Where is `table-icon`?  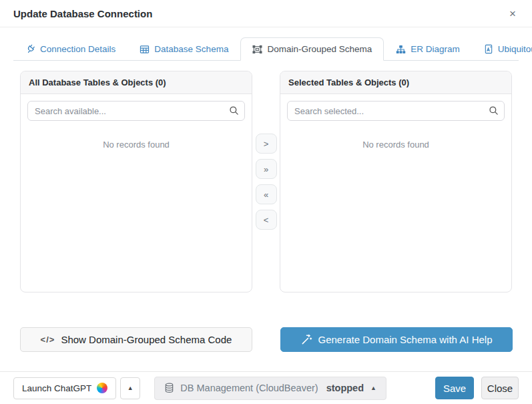 table-icon is located at coordinates (144, 49).